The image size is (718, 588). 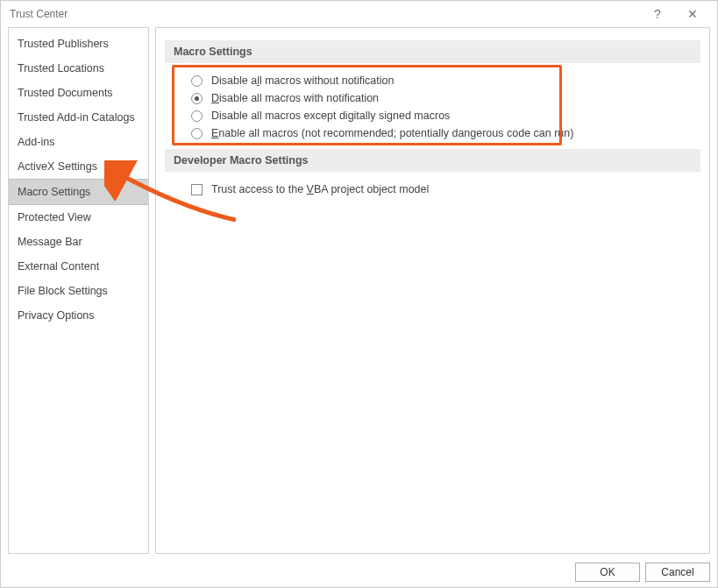 What do you see at coordinates (79, 93) in the screenshot?
I see `sidebar-item-trusted-documents: Trusted Documents` at bounding box center [79, 93].